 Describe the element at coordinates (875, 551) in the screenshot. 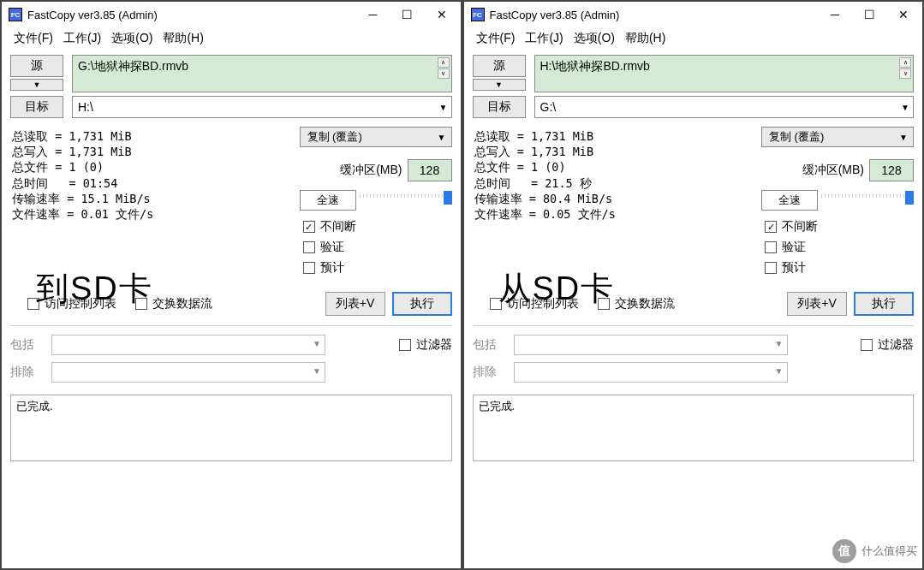

I see `watermark: 值 什么值得买` at that location.